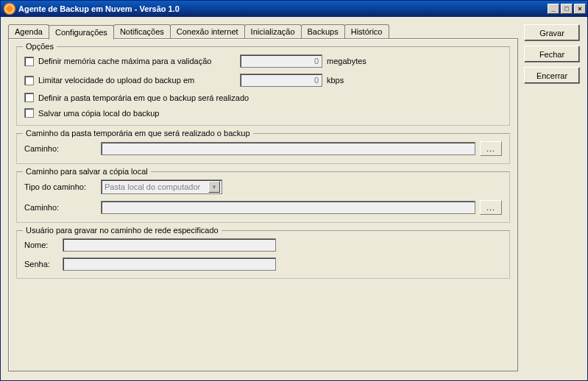 The width and height of the screenshot is (588, 381). What do you see at coordinates (41, 245) in the screenshot?
I see `label-username: Nome:` at bounding box center [41, 245].